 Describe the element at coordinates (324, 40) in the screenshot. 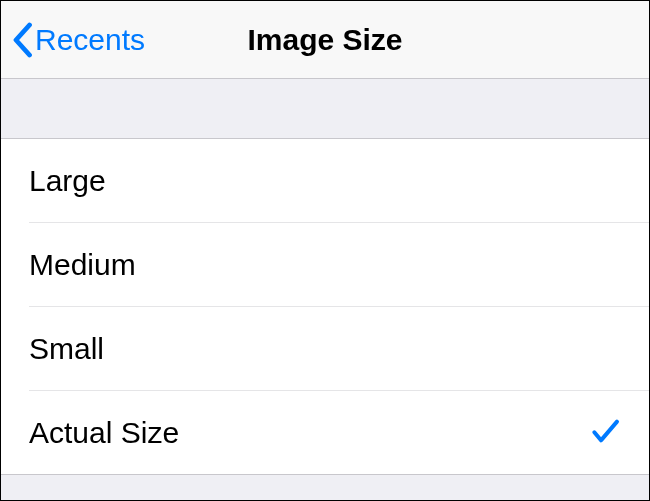

I see `page-title: Image Size` at that location.